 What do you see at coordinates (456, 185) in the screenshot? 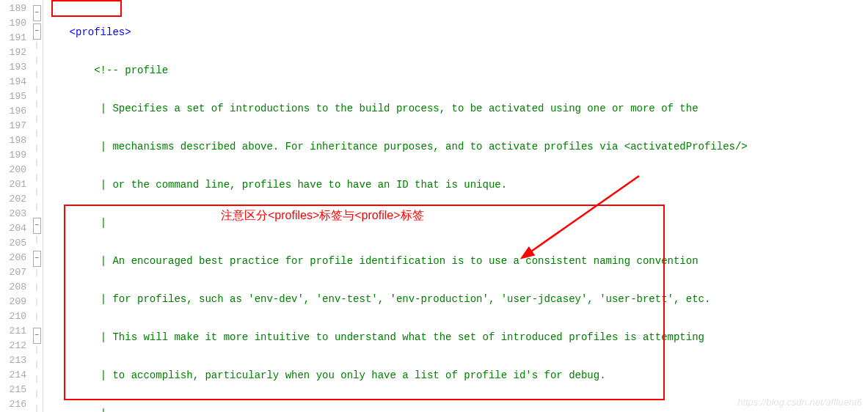
I see `code-line: | or the command line, profiles have to …` at bounding box center [456, 185].